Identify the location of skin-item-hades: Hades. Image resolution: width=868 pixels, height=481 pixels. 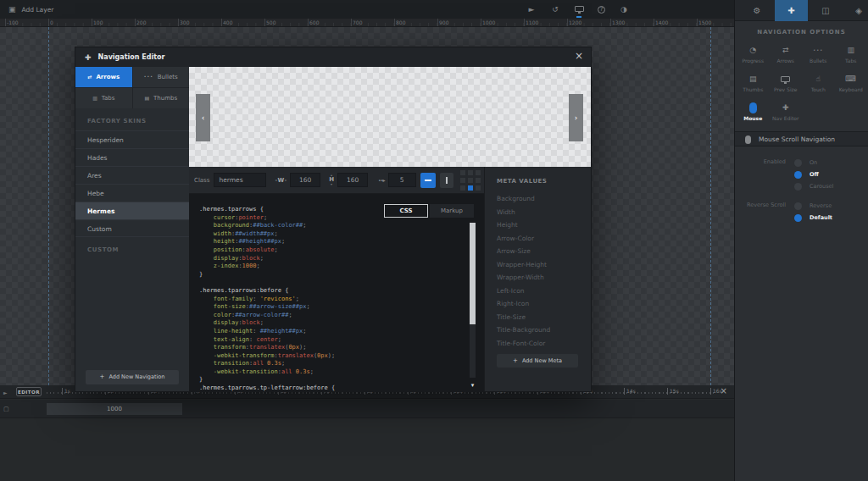
(132, 158).